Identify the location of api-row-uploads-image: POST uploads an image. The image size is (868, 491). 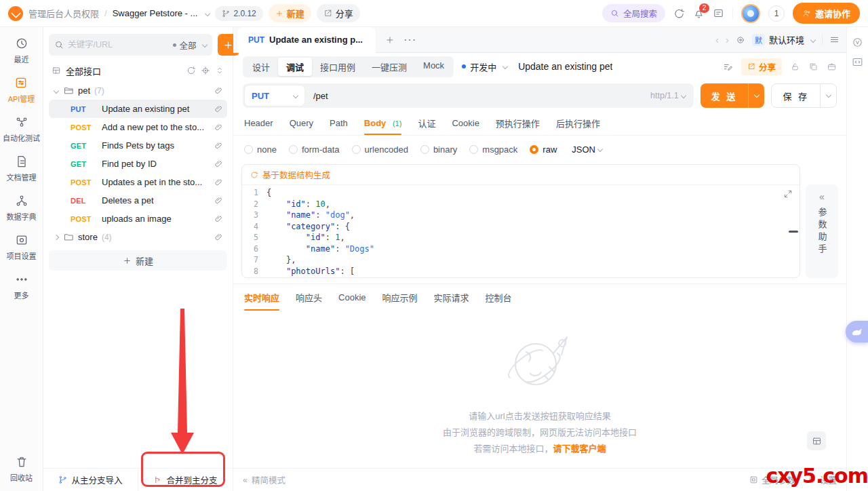
(138, 218).